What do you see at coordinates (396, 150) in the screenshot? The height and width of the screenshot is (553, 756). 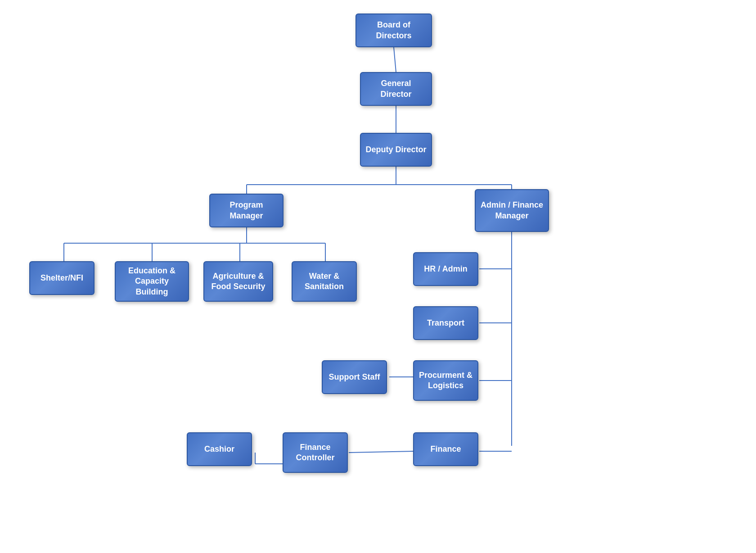 I see `deputy-director: Deputy Director` at bounding box center [396, 150].